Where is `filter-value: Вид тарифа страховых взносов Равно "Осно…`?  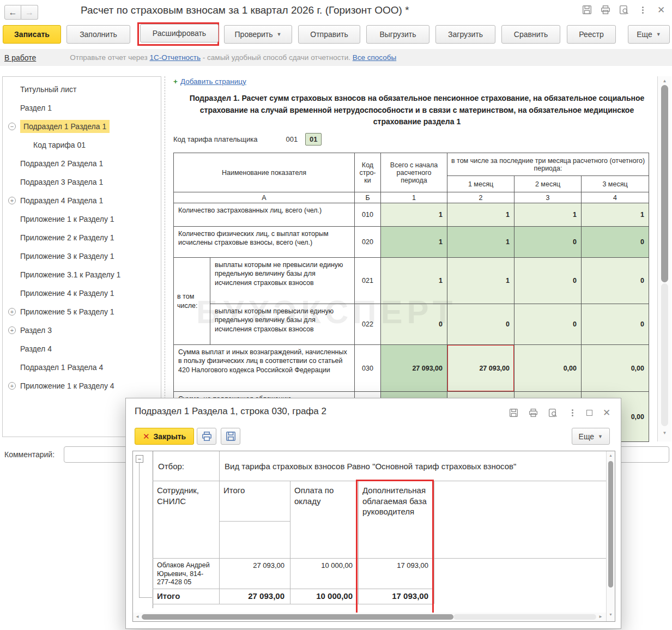
filter-value: Вид тарифа страховых взносов Равно "Осно… is located at coordinates (404, 467).